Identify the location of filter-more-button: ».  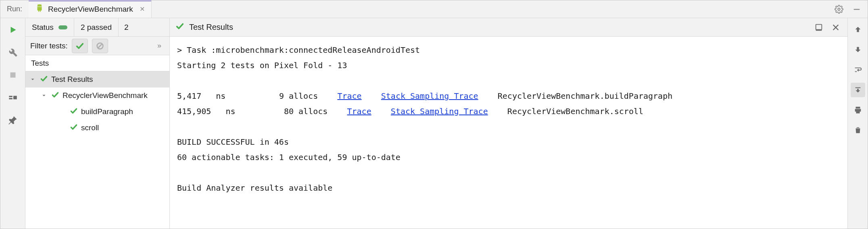
(160, 46).